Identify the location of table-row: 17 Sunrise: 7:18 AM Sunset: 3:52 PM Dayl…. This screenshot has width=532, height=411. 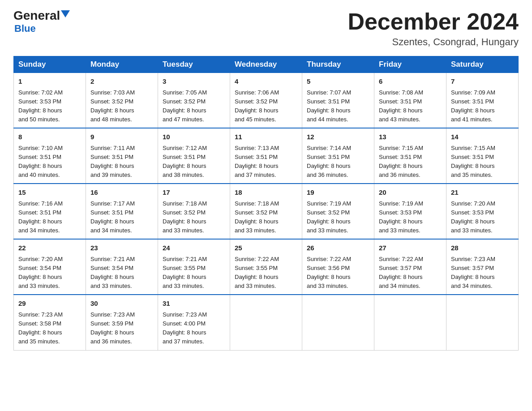
(194, 211).